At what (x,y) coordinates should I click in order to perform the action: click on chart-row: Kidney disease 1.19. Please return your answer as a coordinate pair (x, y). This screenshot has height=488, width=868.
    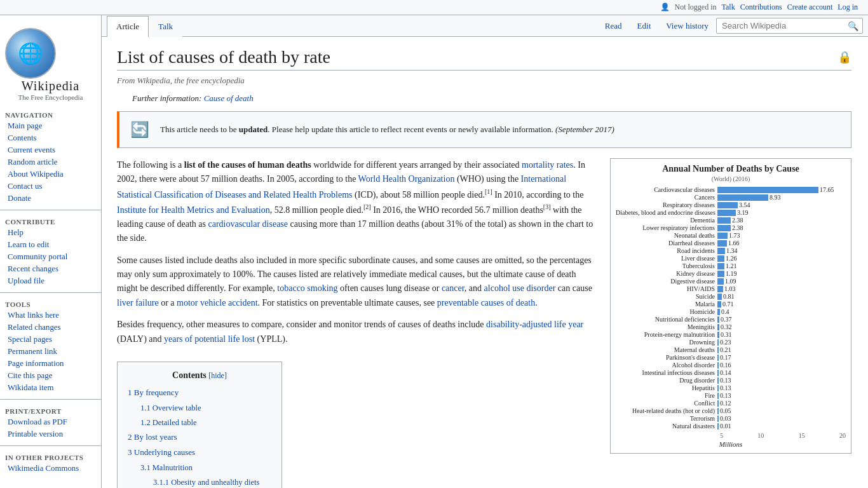
    Looking at the image, I should click on (731, 273).